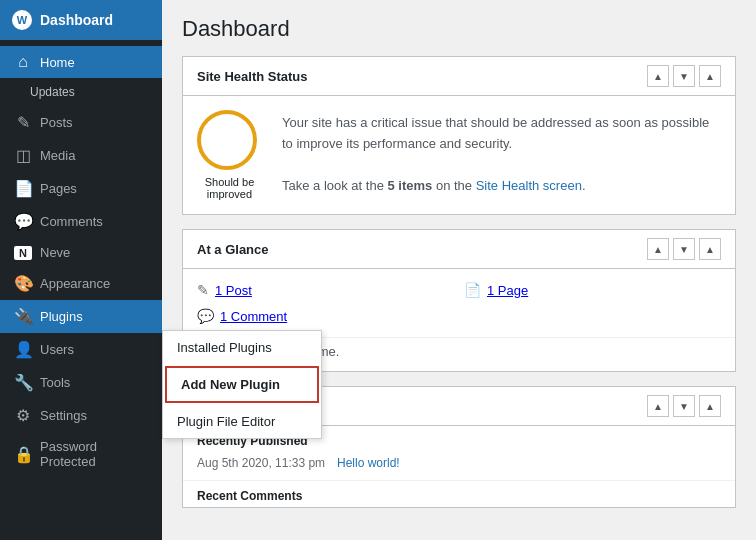 The image size is (756, 540). I want to click on widget-at-a-glance-header: At a Glance ▲ ▼ ▲, so click(459, 250).